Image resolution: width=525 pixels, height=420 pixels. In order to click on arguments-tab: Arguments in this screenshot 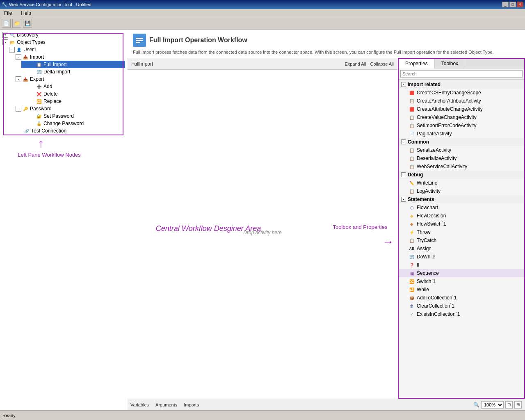, I will do `click(167, 405)`.